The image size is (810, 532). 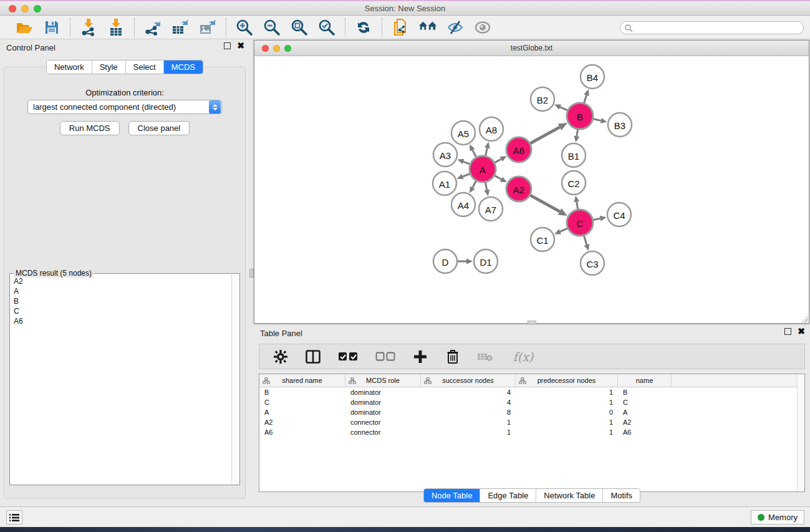 I want to click on hide-selected-icon, so click(x=455, y=27).